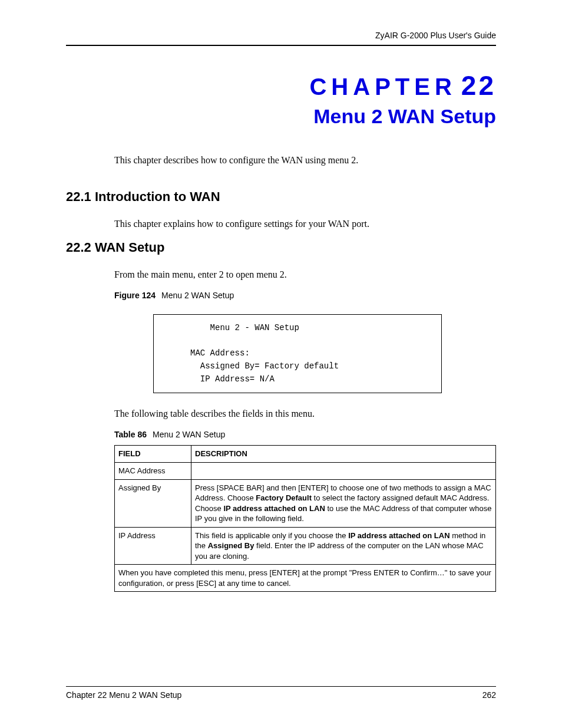 The width and height of the screenshot is (562, 728). What do you see at coordinates (305, 414) in the screenshot?
I see `after-figure-text: The following table describes the fields…` at bounding box center [305, 414].